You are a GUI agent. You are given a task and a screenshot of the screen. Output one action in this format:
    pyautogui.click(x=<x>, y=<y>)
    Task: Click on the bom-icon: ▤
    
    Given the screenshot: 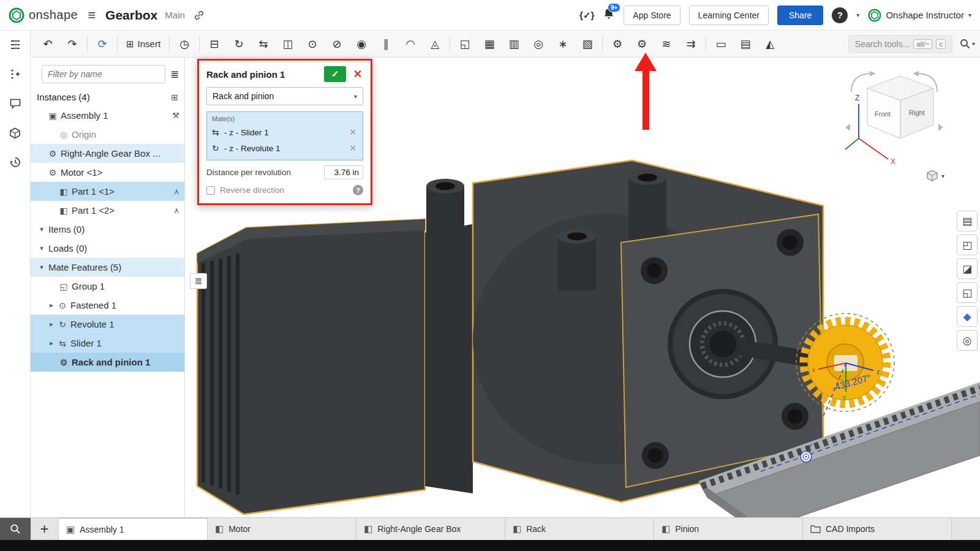 What is the action you would take?
    pyautogui.click(x=745, y=44)
    